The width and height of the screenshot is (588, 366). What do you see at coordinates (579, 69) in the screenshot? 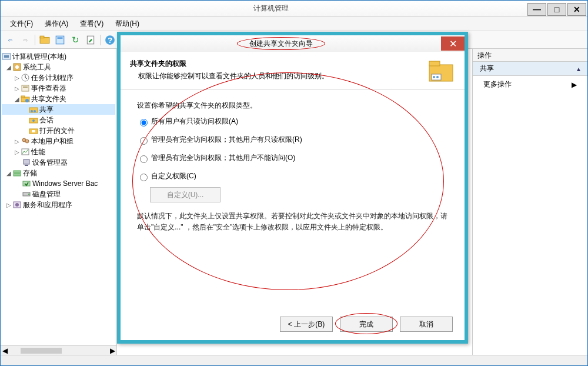
I see `collapse-icon: ▴` at bounding box center [579, 69].